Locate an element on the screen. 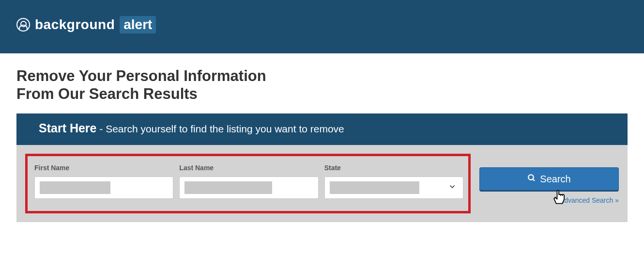 The width and height of the screenshot is (644, 274). brand-name-first: background is located at coordinates (75, 25).